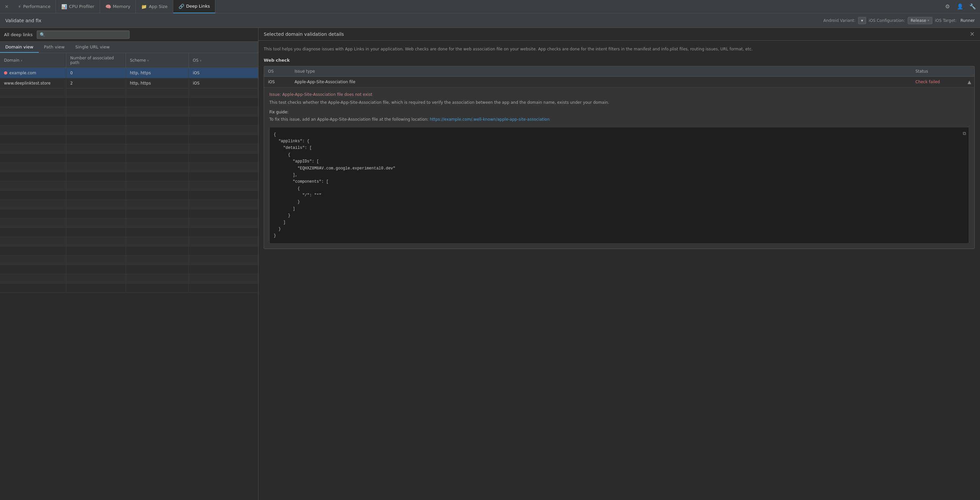  I want to click on tab-deep-links: 🔗 Deep Links, so click(194, 7).